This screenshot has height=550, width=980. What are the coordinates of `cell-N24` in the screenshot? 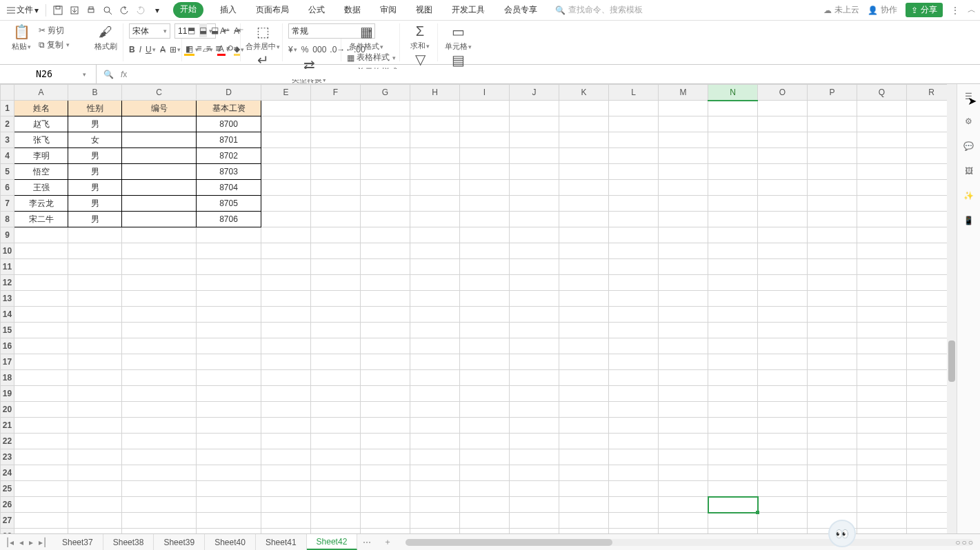 It's located at (733, 473).